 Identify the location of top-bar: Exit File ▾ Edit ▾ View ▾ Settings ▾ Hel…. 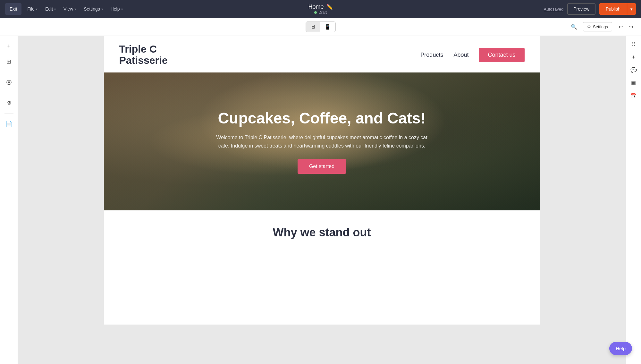
(321, 9).